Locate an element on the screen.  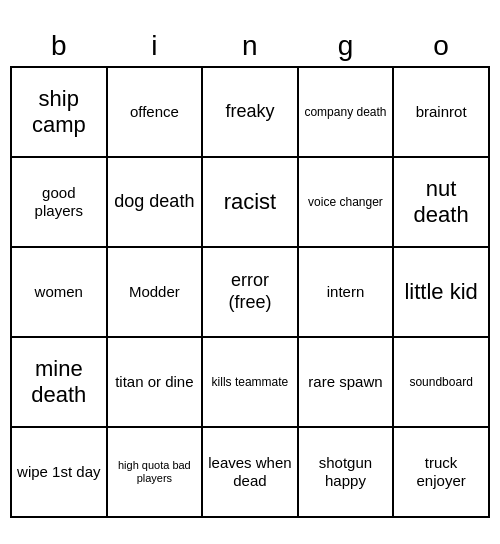
bingo-cell-3-0: mine death is located at coordinates (59, 382).